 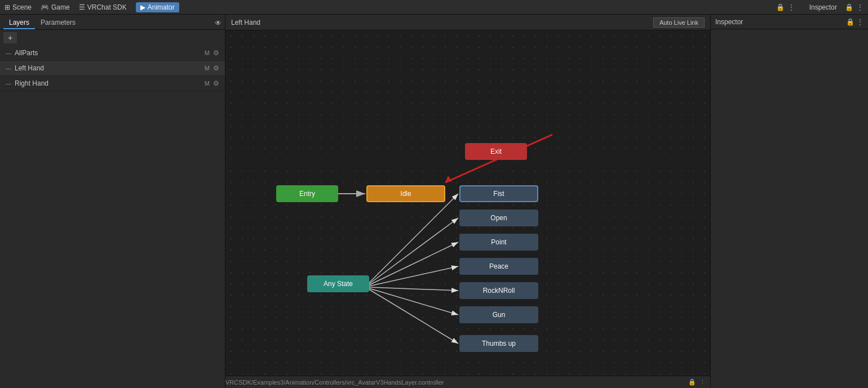 What do you see at coordinates (8, 69) in the screenshot?
I see `layer-dash-lefthand: —` at bounding box center [8, 69].